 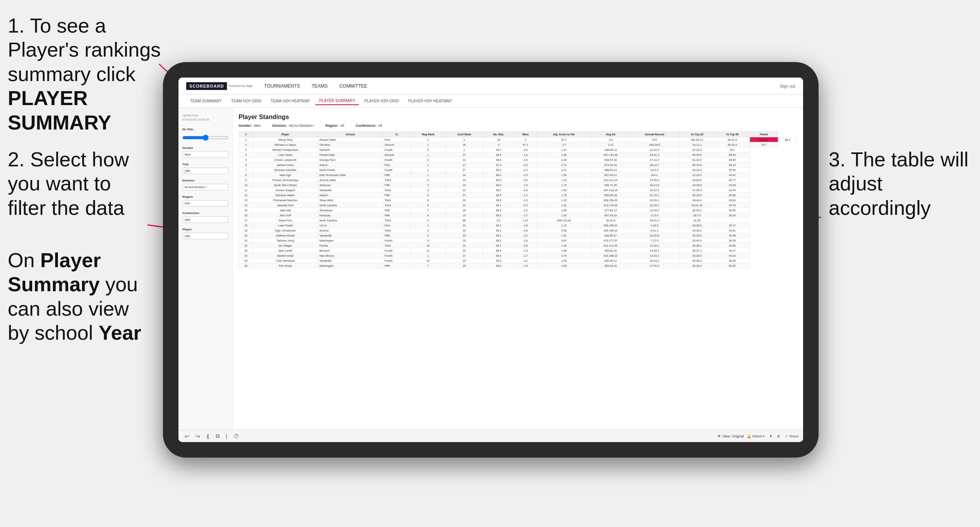 I want to click on table-row: 6Jackson KoivuAuburnFirst12767.3-2.02.72…, so click(x=518, y=165).